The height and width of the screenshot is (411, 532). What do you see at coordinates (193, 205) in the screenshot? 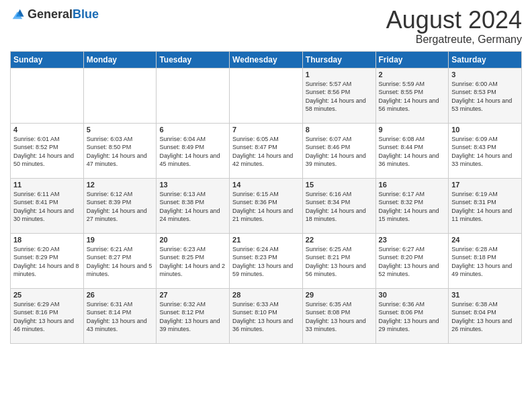
I see `calendar-cell: 13Sunrise: 6:13 AM Sunset: 8:38 PM Dayli…` at bounding box center [193, 205].